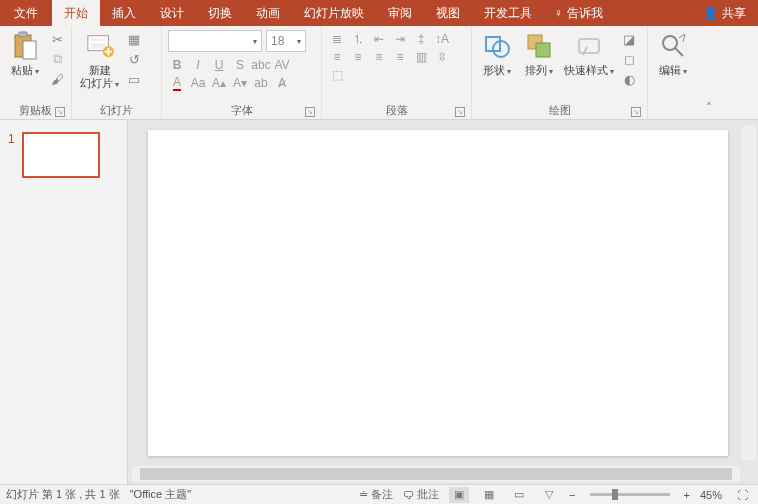 Image resolution: width=758 pixels, height=504 pixels. Describe the element at coordinates (428, 494) in the screenshot. I see `comments-label: 批注` at that location.